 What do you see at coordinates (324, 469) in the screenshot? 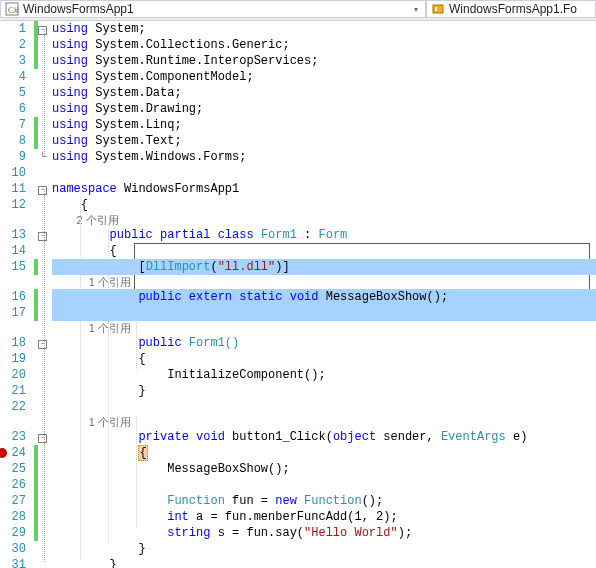
I see `code-line: MessageBoxShow();` at bounding box center [324, 469].